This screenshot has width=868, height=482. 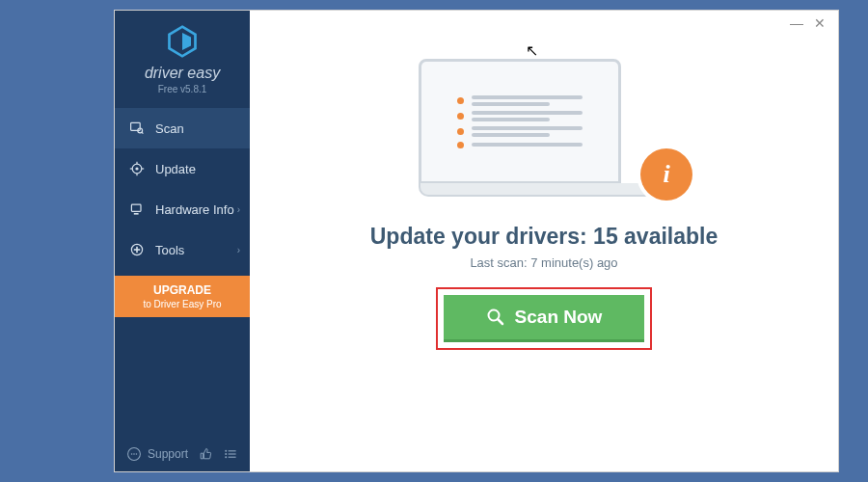 What do you see at coordinates (137, 169) in the screenshot?
I see `gear-icon` at bounding box center [137, 169].